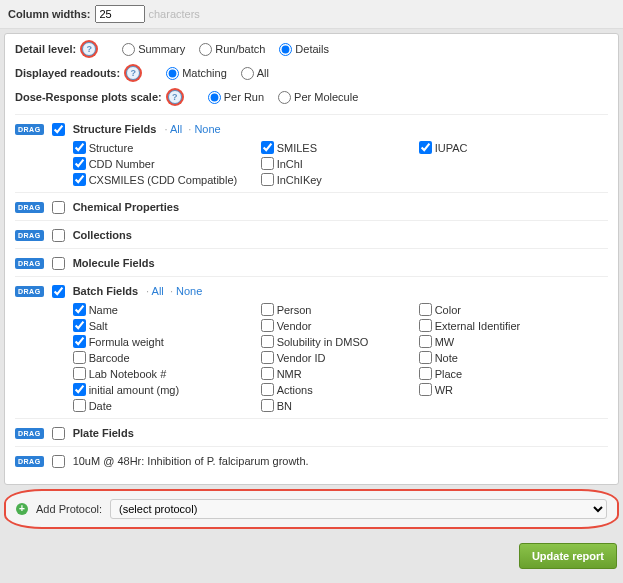 This screenshot has width=623, height=583. What do you see at coordinates (115, 129) in the screenshot?
I see `section-title: Structure Fields` at bounding box center [115, 129].